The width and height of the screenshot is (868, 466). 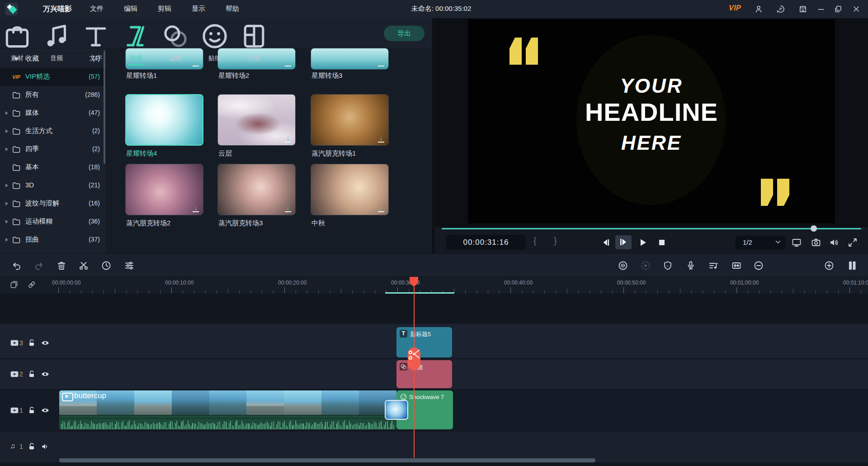 What do you see at coordinates (327, 461) in the screenshot?
I see `timeline-scrollbar` at bounding box center [327, 461].